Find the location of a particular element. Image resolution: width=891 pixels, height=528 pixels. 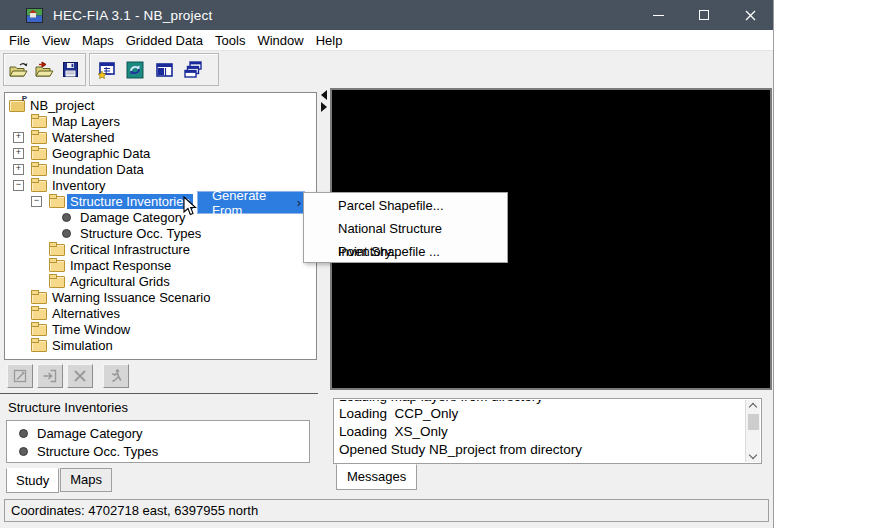

tree-item-label: Impact Response is located at coordinates (120, 266).